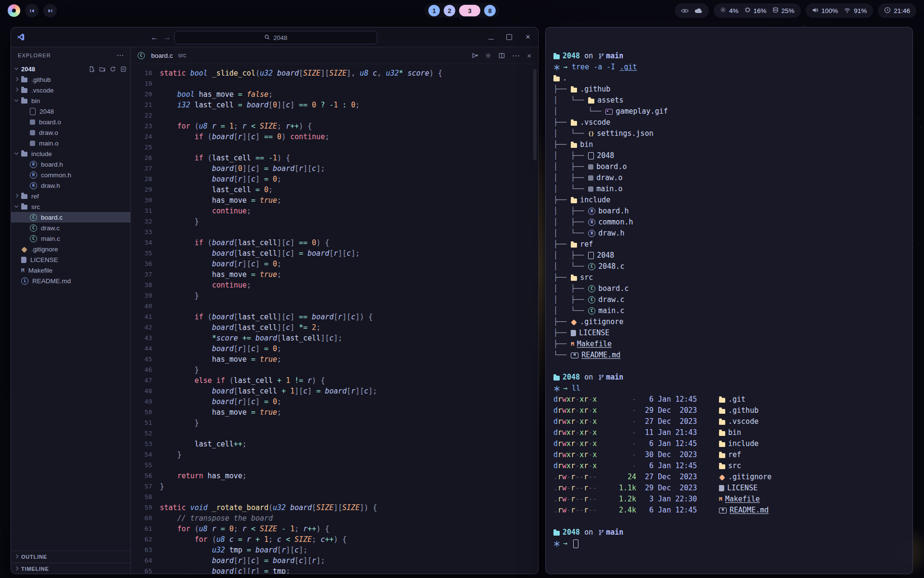 The width and height of the screenshot is (924, 578). Describe the element at coordinates (449, 11) in the screenshot. I see `workspace-2: 2` at that location.